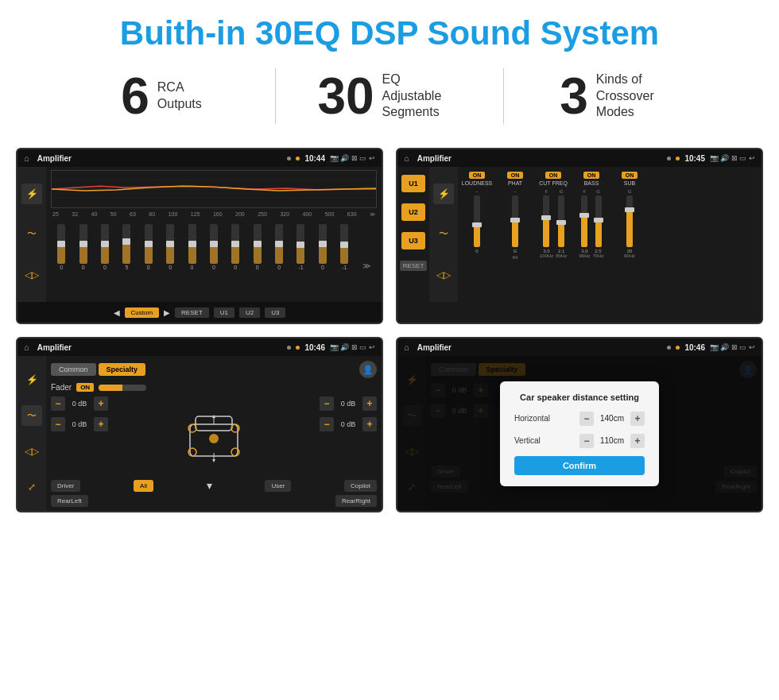  Describe the element at coordinates (368, 369) in the screenshot. I see `settings-icon: 👤` at that location.